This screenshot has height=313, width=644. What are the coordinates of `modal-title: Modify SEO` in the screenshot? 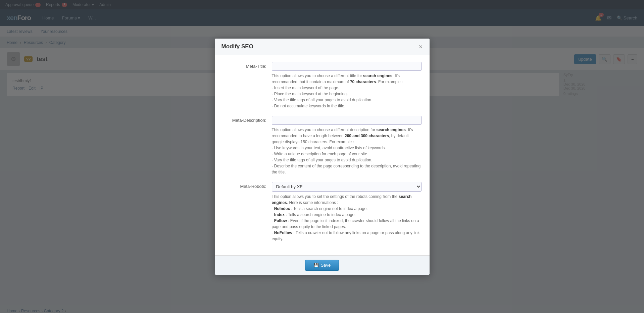 It's located at (238, 47).